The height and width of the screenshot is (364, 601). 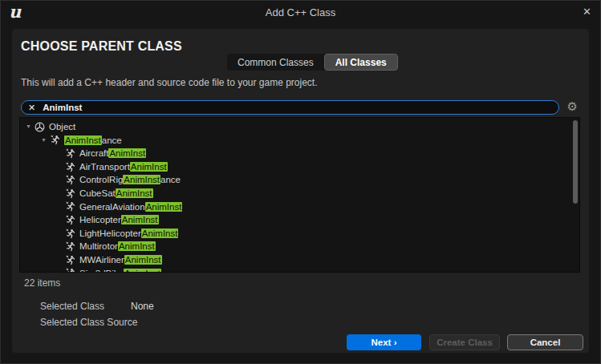 I want to click on cancel-button: Cancel, so click(x=546, y=342).